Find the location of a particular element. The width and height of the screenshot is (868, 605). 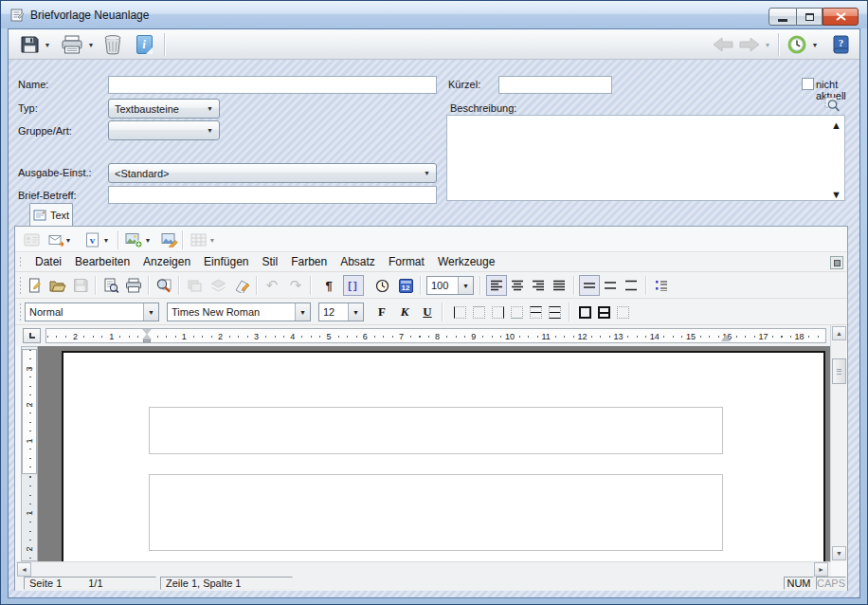

insert-contact-button is located at coordinates (31, 240).